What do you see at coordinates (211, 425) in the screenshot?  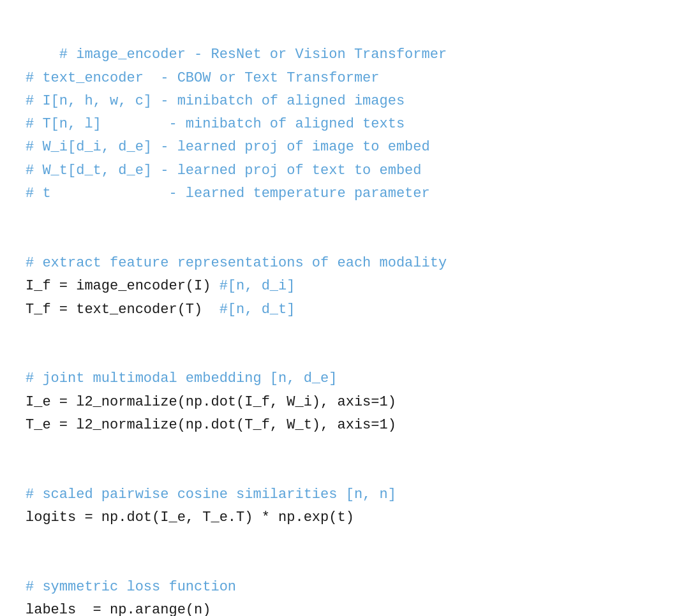 I see `code-t-e: T_e = l2_normalize(np.dot(T_f, W_t), axi…` at bounding box center [211, 425].